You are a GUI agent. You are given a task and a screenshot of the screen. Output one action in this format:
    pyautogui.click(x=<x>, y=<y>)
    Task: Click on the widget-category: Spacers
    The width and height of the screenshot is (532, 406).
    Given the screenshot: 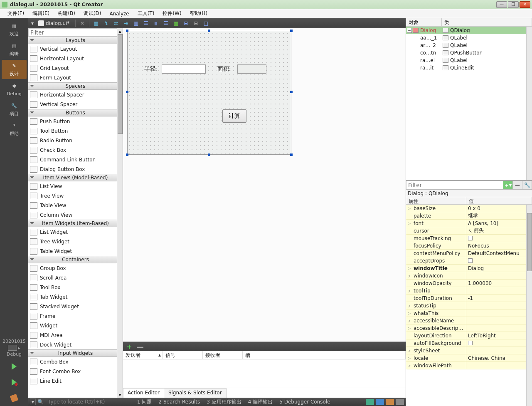 What is the action you would take?
    pyautogui.click(x=76, y=86)
    